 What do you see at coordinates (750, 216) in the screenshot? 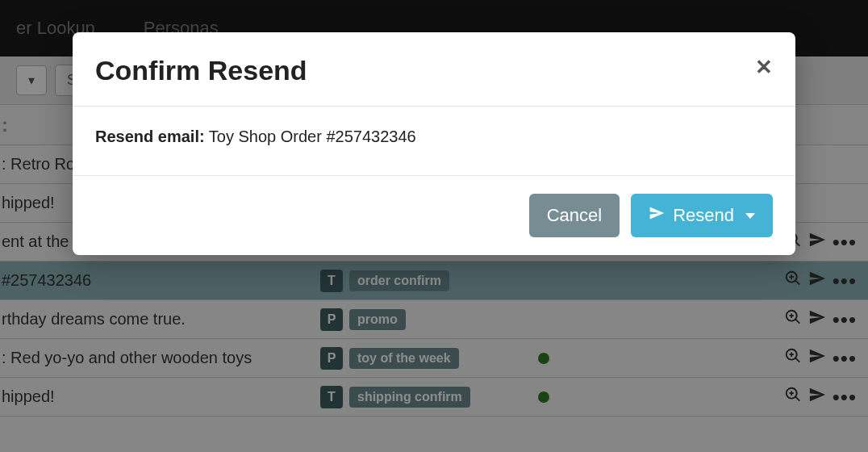
I see `caret-down-icon` at bounding box center [750, 216].